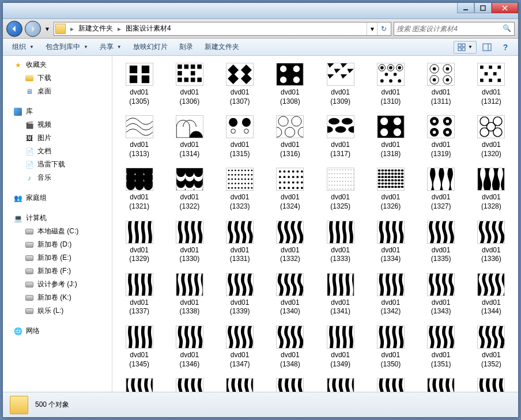  I want to click on sidebar-desktop: 🖥桌面, so click(58, 91).